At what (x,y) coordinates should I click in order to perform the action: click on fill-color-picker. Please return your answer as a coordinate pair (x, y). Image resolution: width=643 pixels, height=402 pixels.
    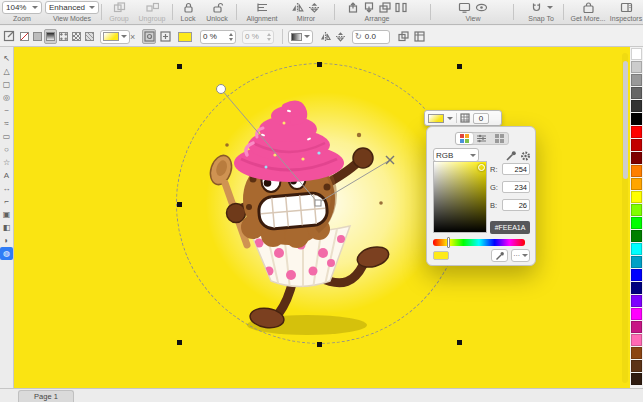
    Looking at the image, I should click on (115, 36).